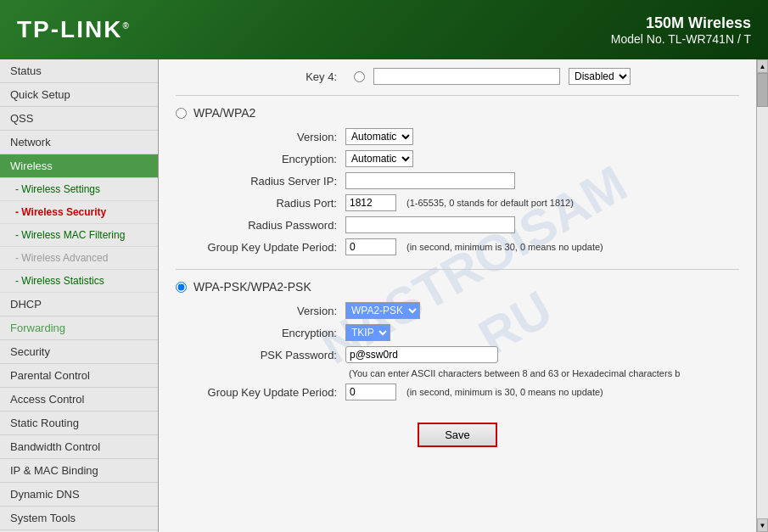  What do you see at coordinates (430, 225) in the screenshot?
I see `radius-password-input` at bounding box center [430, 225].